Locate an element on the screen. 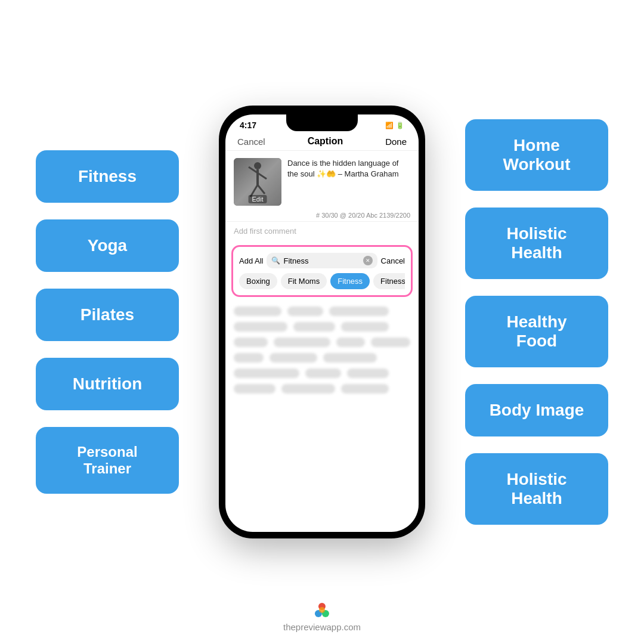 The height and width of the screenshot is (644, 644). search-icon: 🔍 is located at coordinates (275, 261).